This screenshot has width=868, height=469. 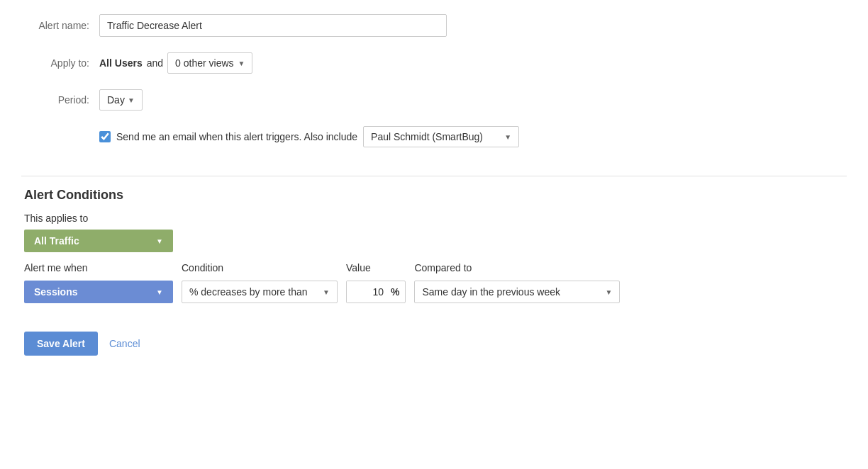 I want to click on alert-conditions-title: Alert Conditions, so click(x=434, y=196).